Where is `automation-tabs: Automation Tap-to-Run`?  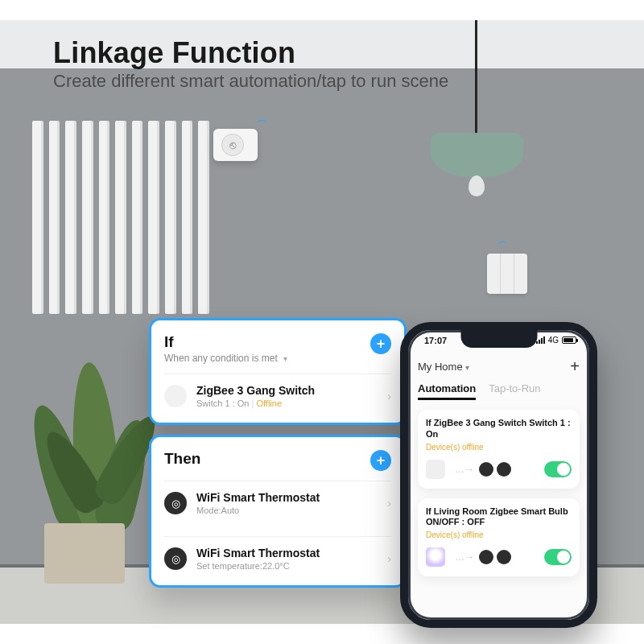
automation-tabs: Automation Tap-to-Run is located at coordinates (499, 391).